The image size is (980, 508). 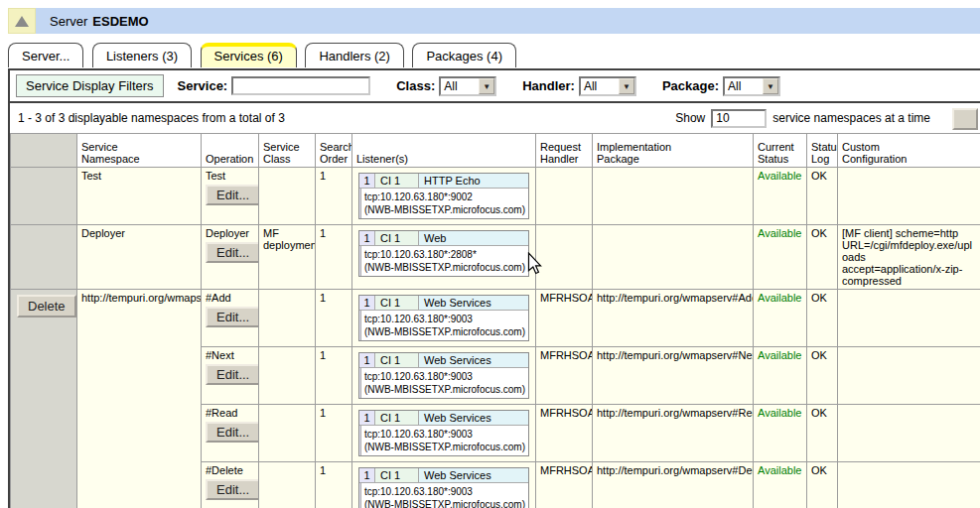 What do you see at coordinates (445, 258) in the screenshot?
I see `cell-listeners: 1 CI 1 Web tcp:10.120.63.180*:2808* (NWB…` at bounding box center [445, 258].